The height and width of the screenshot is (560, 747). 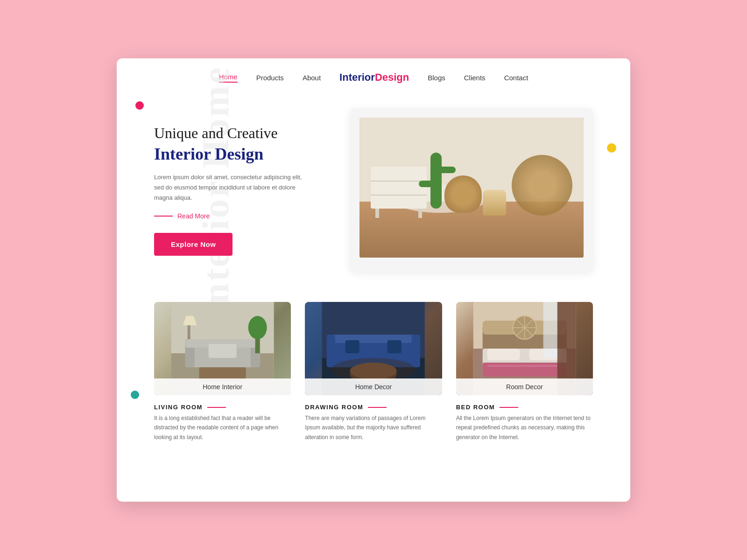 What do you see at coordinates (243, 216) in the screenshot?
I see `read-more-row: Read More` at bounding box center [243, 216].